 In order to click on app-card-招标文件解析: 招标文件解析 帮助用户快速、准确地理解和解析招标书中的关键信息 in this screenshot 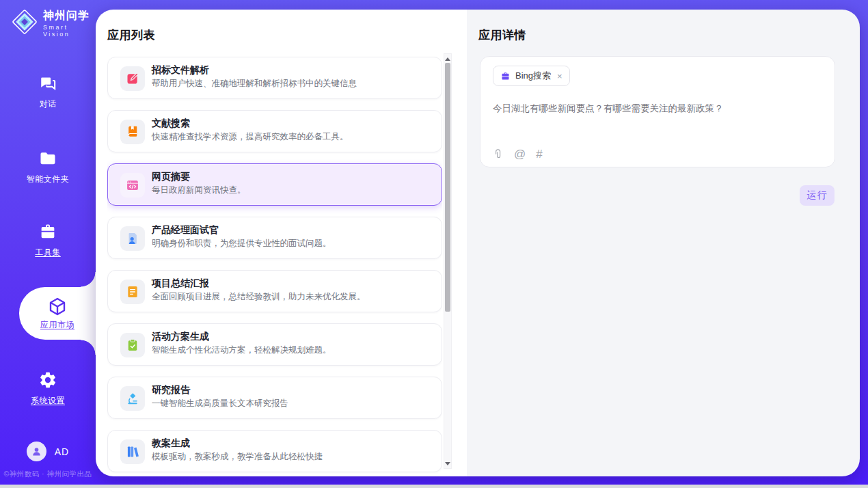, I will do `click(275, 78)`.